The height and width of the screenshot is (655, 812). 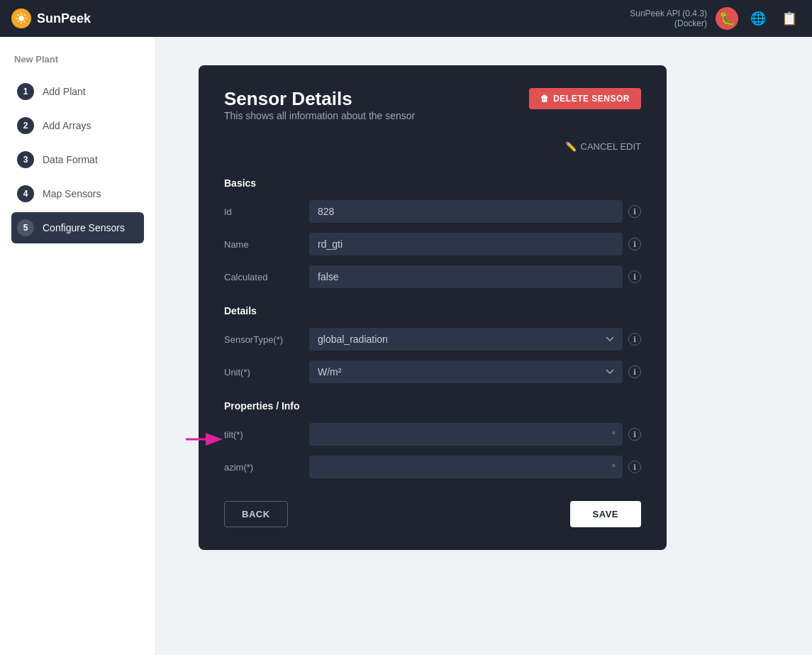 I want to click on azim-row: azim(*) ° ℹ, so click(x=433, y=467).